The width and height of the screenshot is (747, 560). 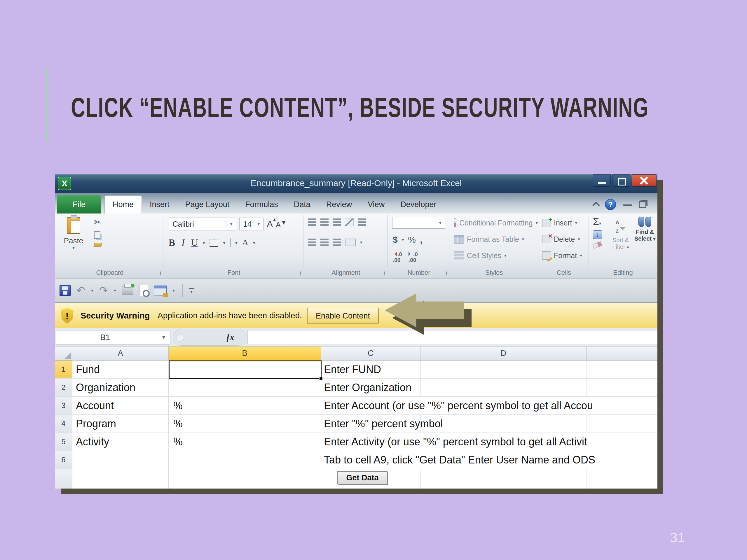 What do you see at coordinates (120, 369) in the screenshot?
I see `cell-a1: Fund` at bounding box center [120, 369].